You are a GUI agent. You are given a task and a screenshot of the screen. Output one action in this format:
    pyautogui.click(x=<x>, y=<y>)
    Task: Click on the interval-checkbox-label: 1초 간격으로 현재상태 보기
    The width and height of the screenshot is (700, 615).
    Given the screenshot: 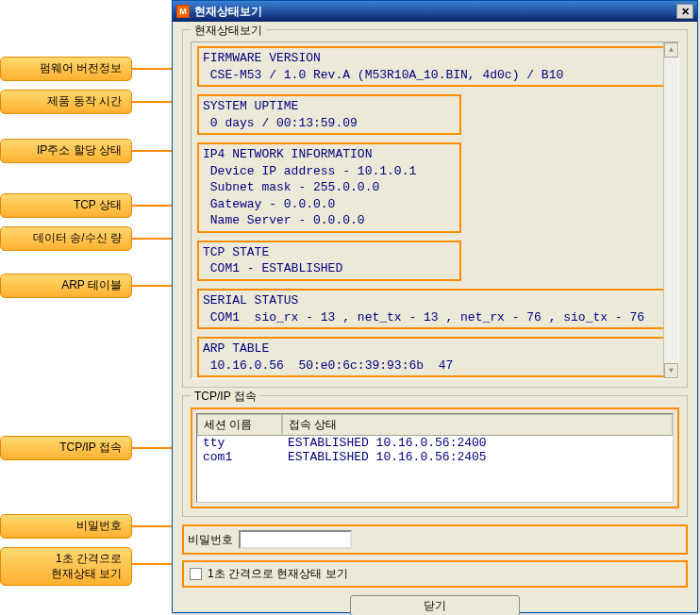 What is the action you would take?
    pyautogui.click(x=277, y=573)
    